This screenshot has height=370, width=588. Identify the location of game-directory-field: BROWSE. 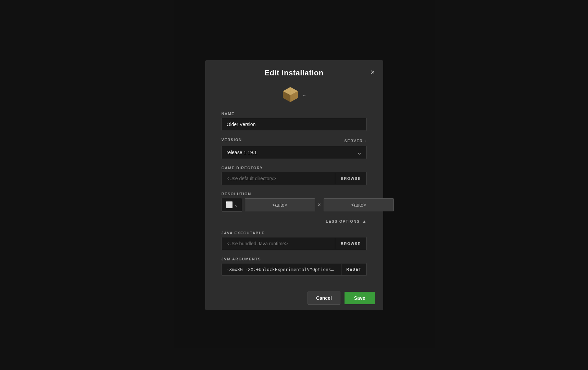
(294, 178).